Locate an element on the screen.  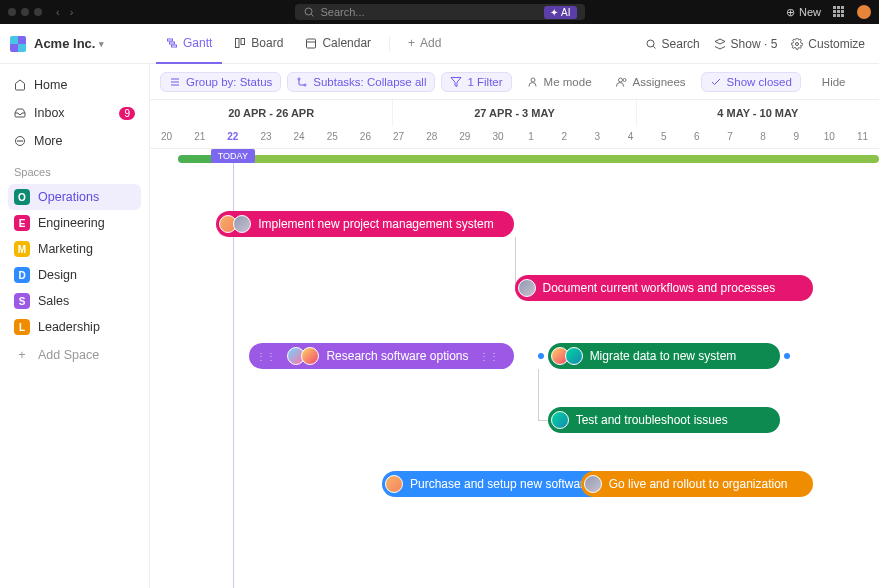
filter-count: 1 Filter is located at coordinates (476, 82).